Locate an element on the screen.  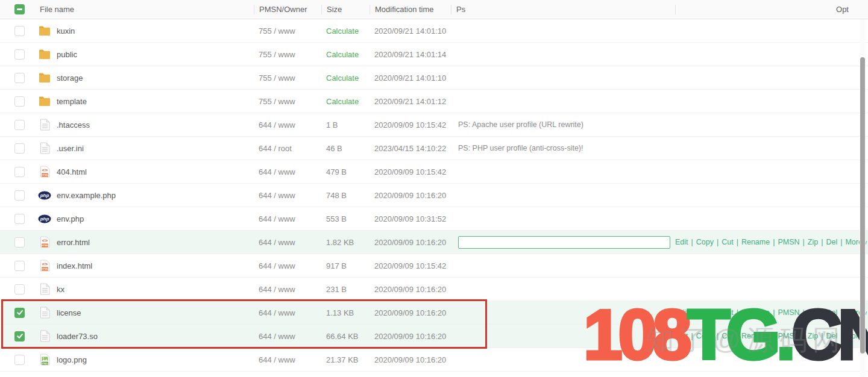
modification-time-value: 2020/09/09 10:31:52 is located at coordinates (410, 219).